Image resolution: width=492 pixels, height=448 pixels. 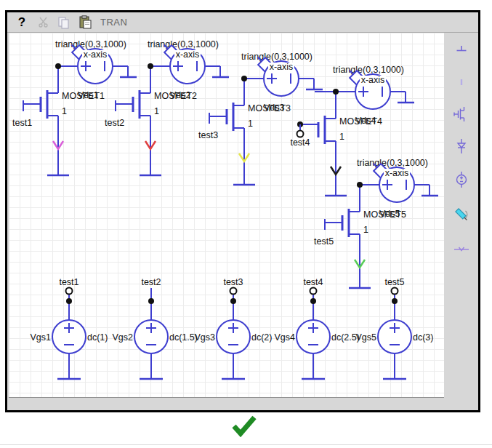 What do you see at coordinates (312, 282) in the screenshot?
I see `net-label: test4` at bounding box center [312, 282].